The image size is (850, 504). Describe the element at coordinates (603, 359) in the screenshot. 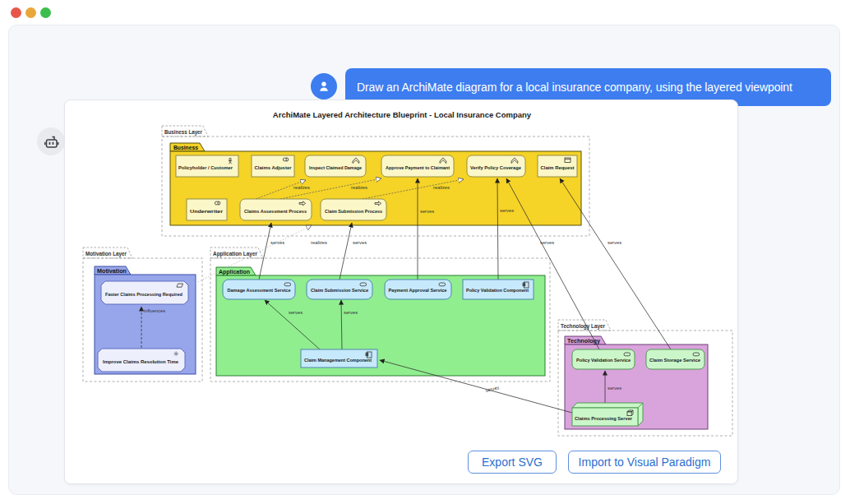

I see `node-policy-validation-service: Policy Validation Service` at that location.